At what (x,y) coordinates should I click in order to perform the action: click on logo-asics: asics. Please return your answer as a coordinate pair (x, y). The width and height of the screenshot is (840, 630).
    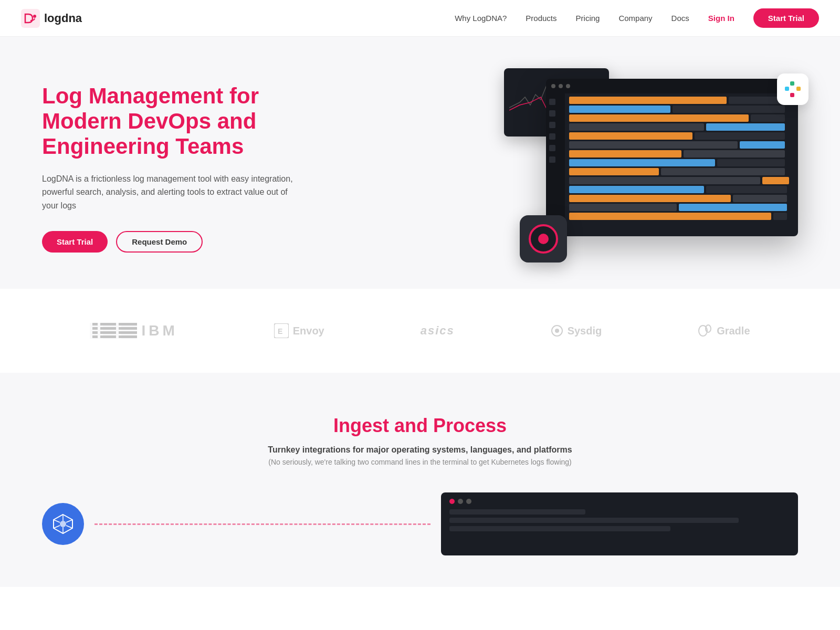
    Looking at the image, I should click on (438, 331).